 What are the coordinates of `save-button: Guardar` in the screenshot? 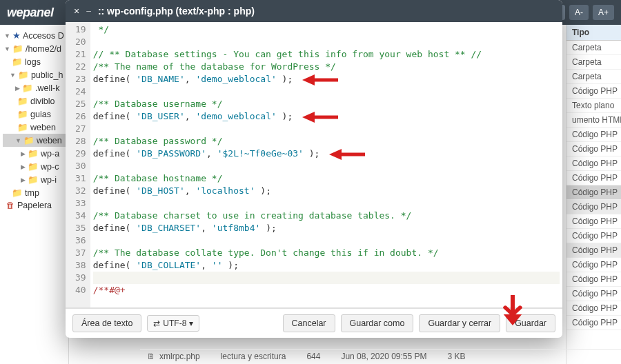 It's located at (531, 323).